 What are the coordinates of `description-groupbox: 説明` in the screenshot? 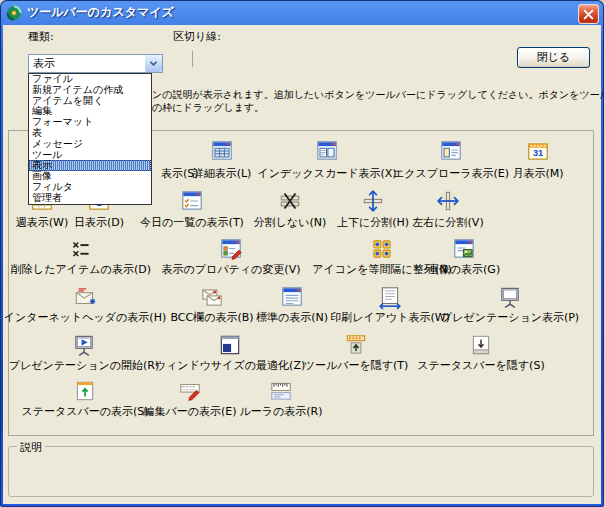 It's located at (301, 472).